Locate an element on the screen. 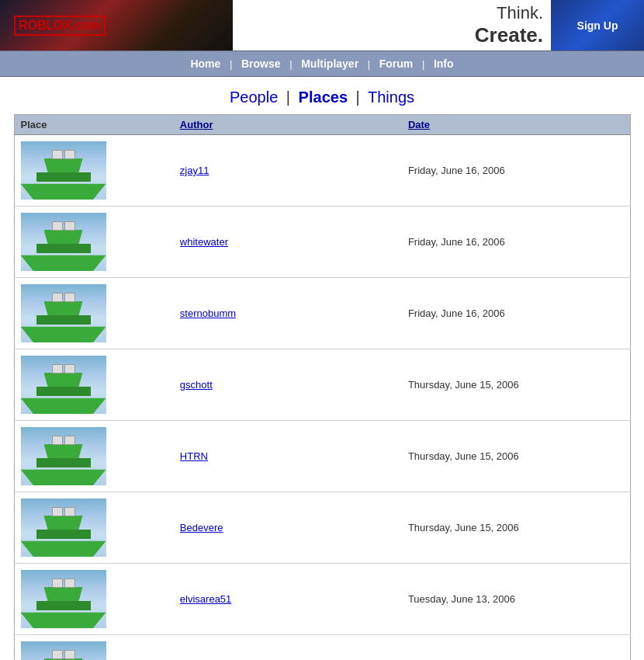 The image size is (644, 660). signup-area: Sign Up is located at coordinates (597, 25).